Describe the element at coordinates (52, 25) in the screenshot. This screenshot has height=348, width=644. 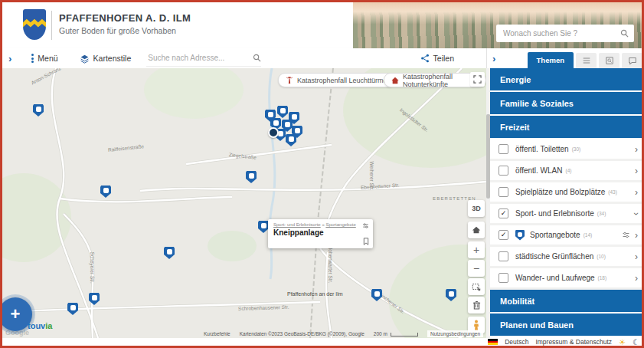
I see `divider` at that location.